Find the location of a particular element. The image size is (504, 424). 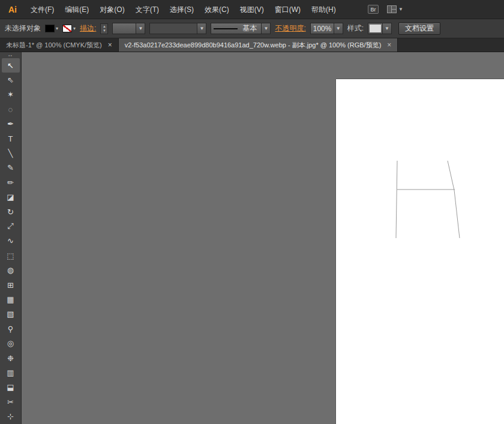

stroke-none-swatch is located at coordinates (67, 29).